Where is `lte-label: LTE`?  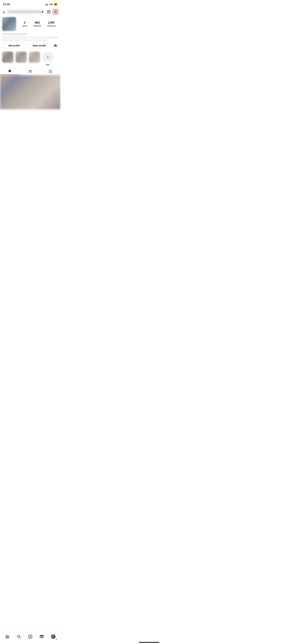
lte-label: LTE is located at coordinates (51, 4).